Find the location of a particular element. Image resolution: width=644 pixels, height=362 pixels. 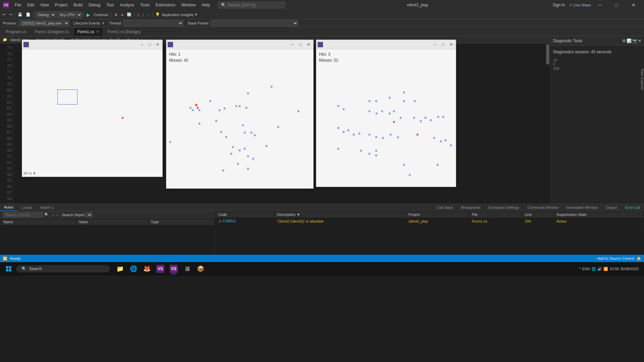

continue-label: Continue is located at coordinates (101, 15).